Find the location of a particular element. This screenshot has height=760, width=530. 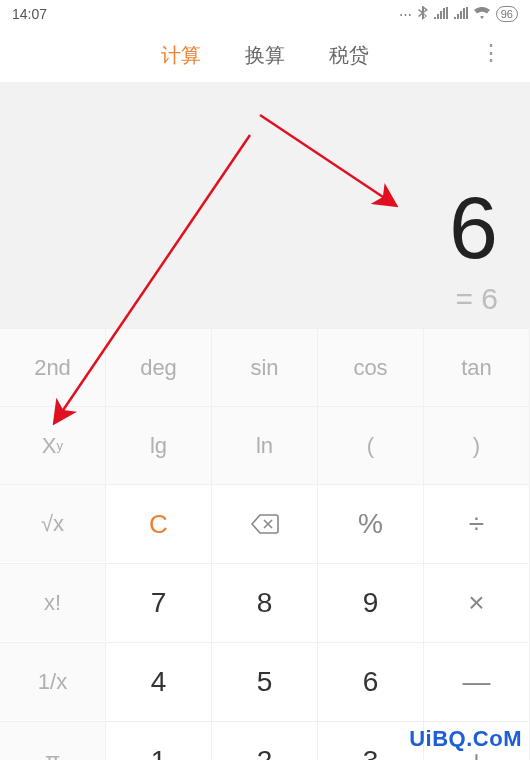

key-percent: % is located at coordinates (371, 524).